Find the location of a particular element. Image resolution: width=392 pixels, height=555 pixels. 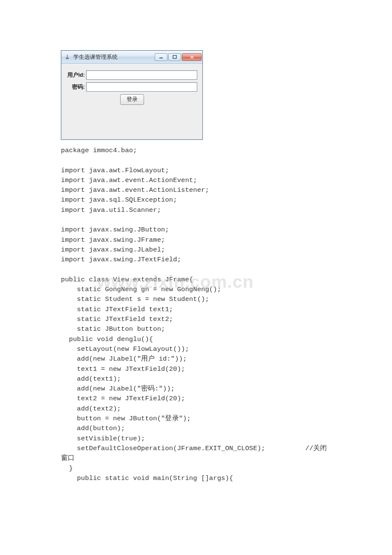

close-button is located at coordinates (192, 57).